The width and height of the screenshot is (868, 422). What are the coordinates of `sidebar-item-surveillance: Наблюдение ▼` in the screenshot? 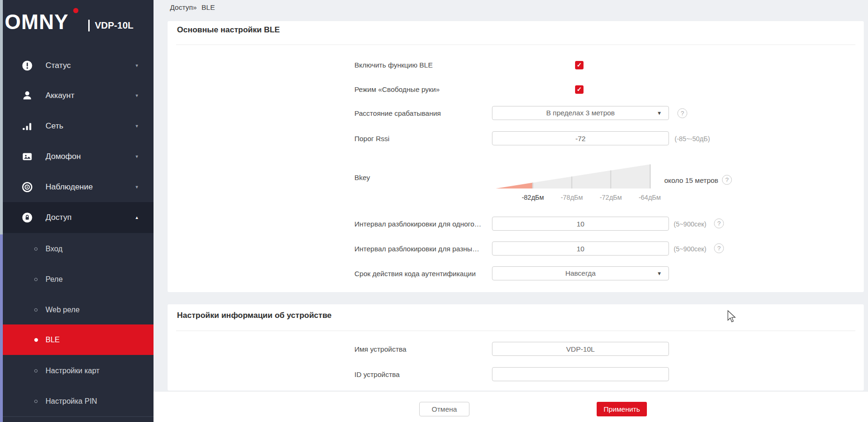 It's located at (77, 187).